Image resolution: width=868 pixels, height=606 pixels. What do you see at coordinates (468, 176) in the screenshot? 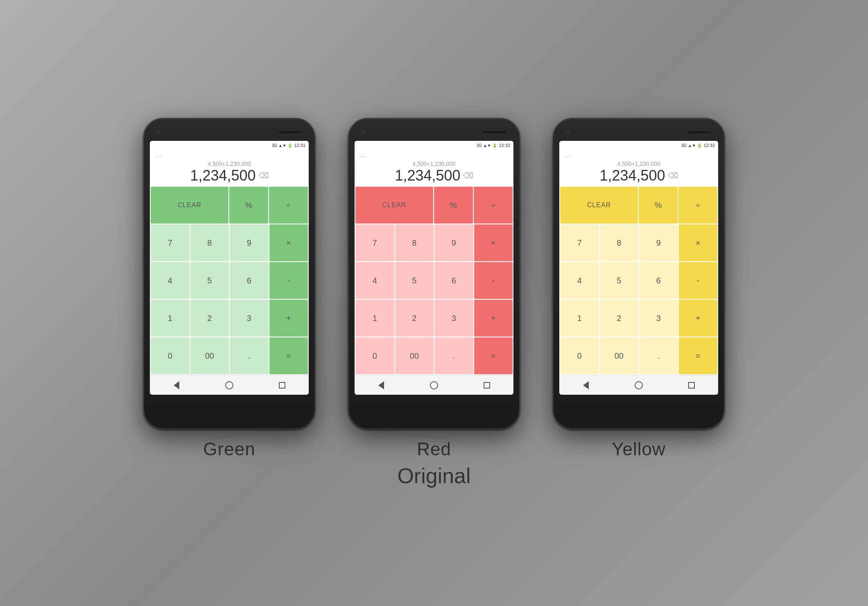
I see `backspace-red: ⌫` at bounding box center [468, 176].